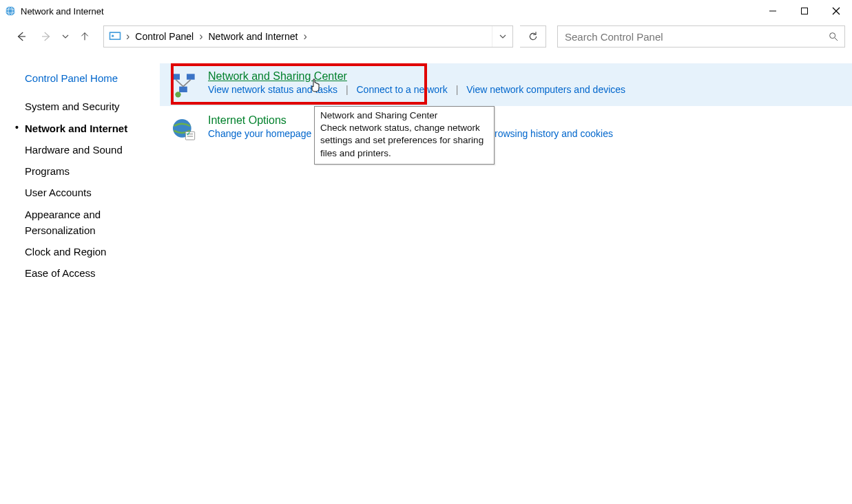  Describe the element at coordinates (115, 36) in the screenshot. I see `panel-icon` at that location.